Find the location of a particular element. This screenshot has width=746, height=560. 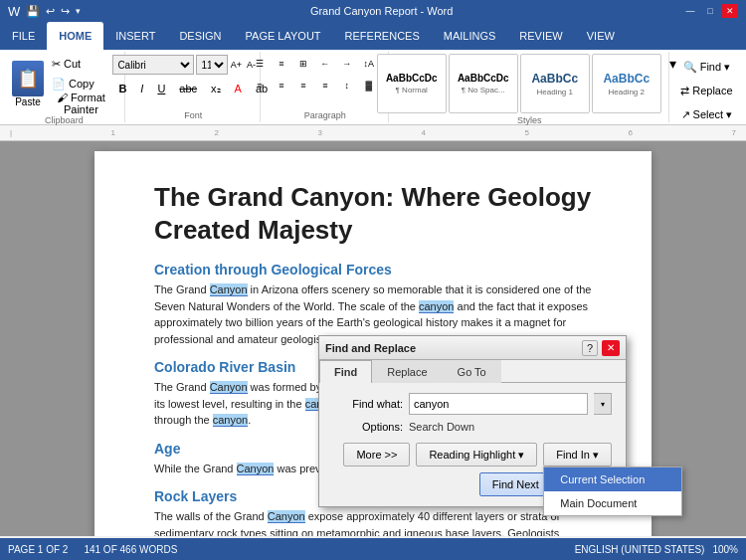

align-center-button: ≡ is located at coordinates (281, 86).